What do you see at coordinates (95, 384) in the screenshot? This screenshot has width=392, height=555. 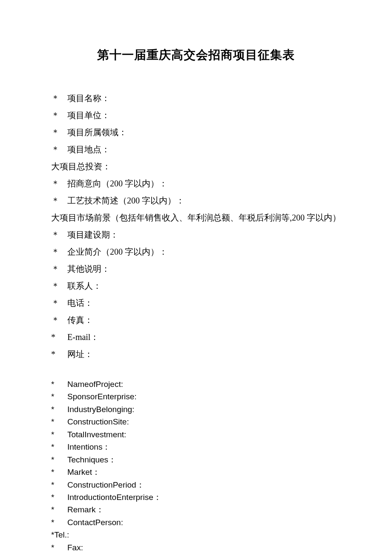 I see `field-label: NameofProject:` at bounding box center [95, 384].